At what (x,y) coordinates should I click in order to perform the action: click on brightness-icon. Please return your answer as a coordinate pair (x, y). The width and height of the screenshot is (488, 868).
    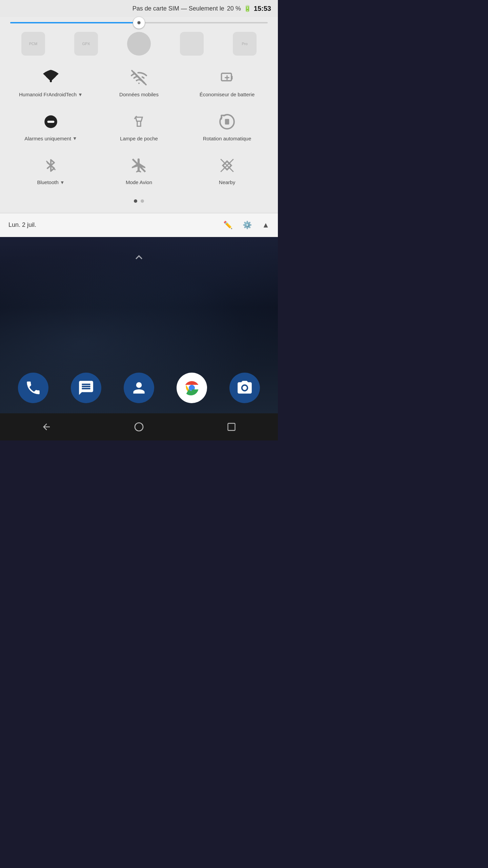
    Looking at the image, I should click on (139, 23).